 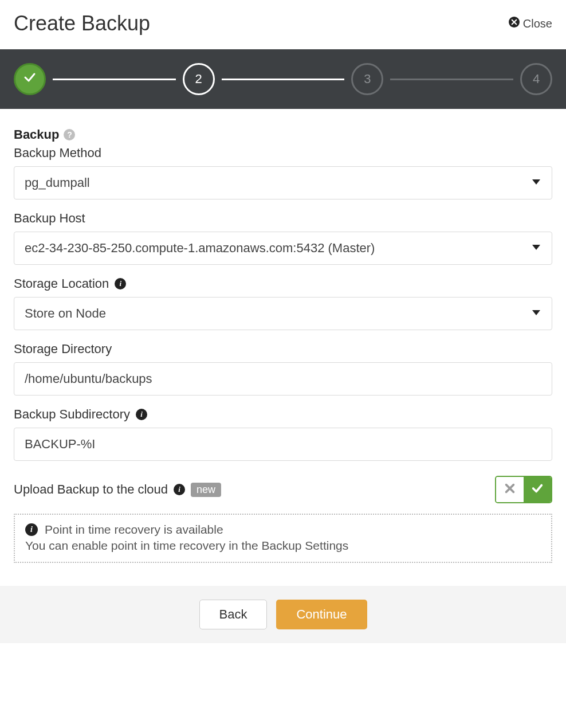 I want to click on input-storage-directory, so click(x=283, y=379).